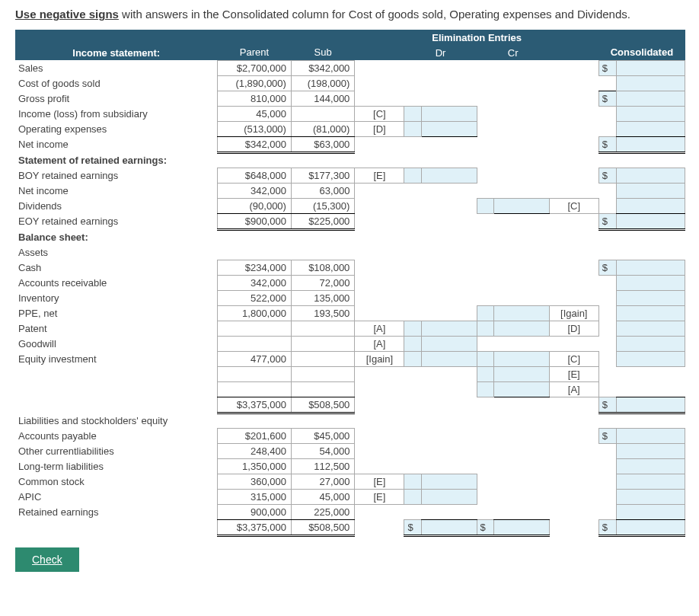  I want to click on ppe-cr-input, so click(522, 313).